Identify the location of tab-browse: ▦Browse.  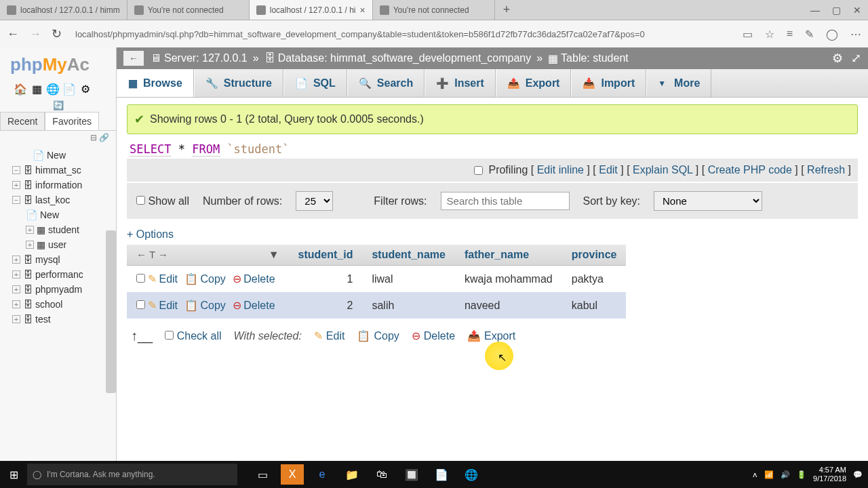
(155, 83).